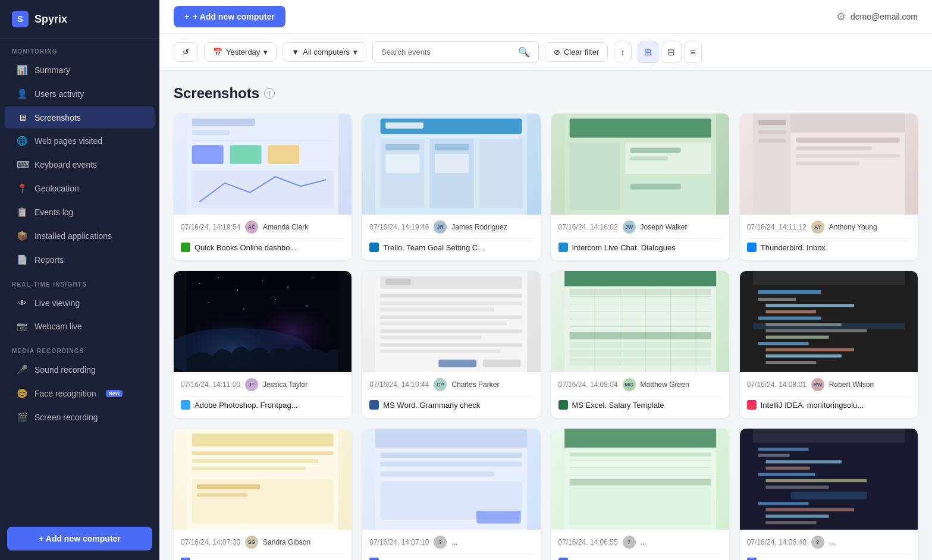 This screenshot has height=560, width=932. I want to click on search-input, so click(448, 52).